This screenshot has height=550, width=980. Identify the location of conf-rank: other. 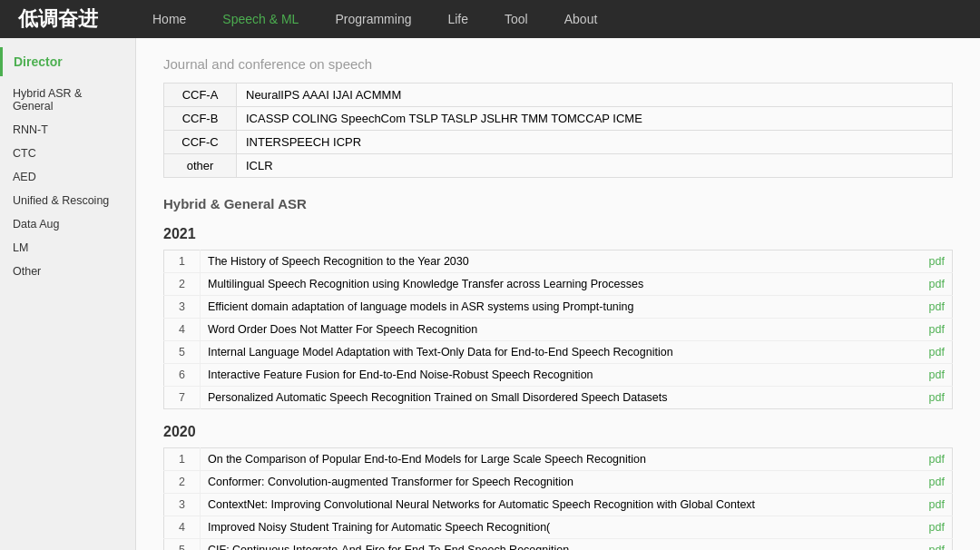
(201, 166).